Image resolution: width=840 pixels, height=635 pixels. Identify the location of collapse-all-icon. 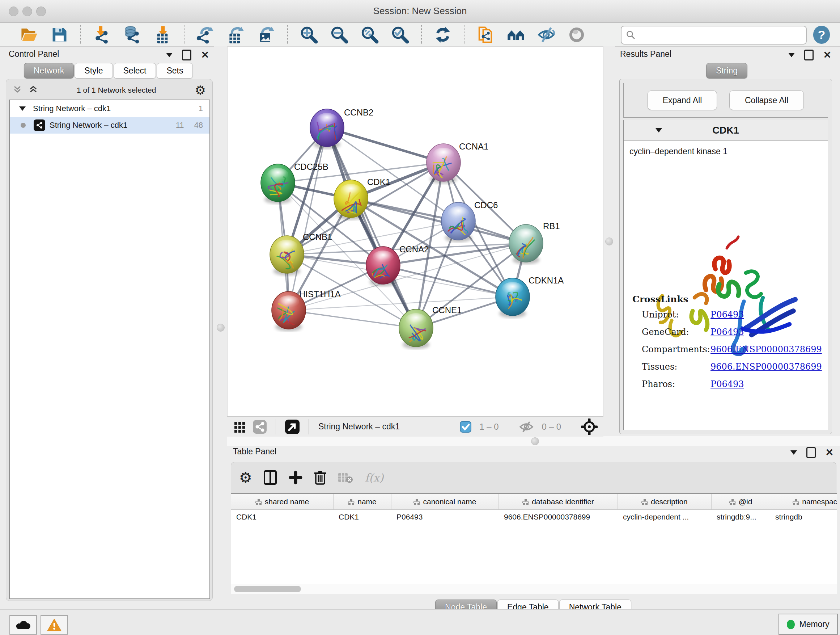
(33, 90).